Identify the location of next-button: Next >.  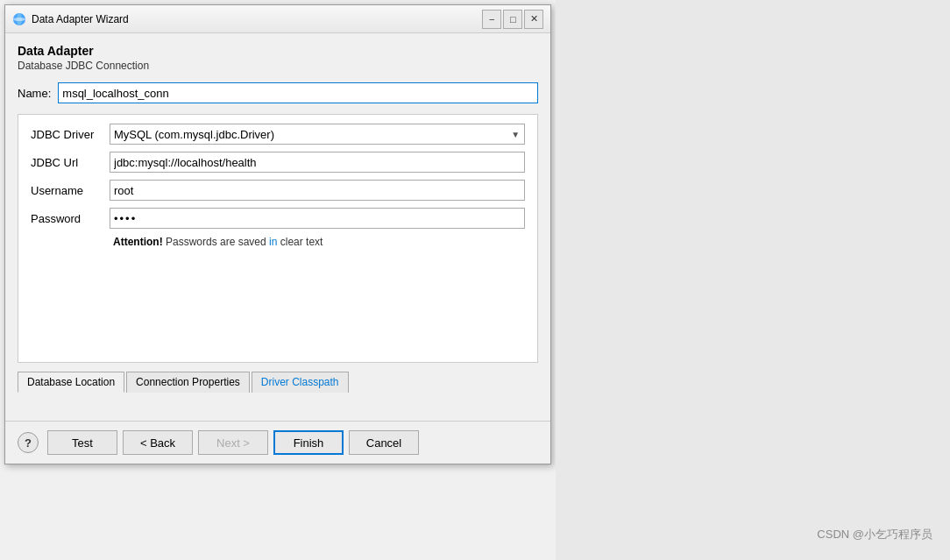
(233, 443).